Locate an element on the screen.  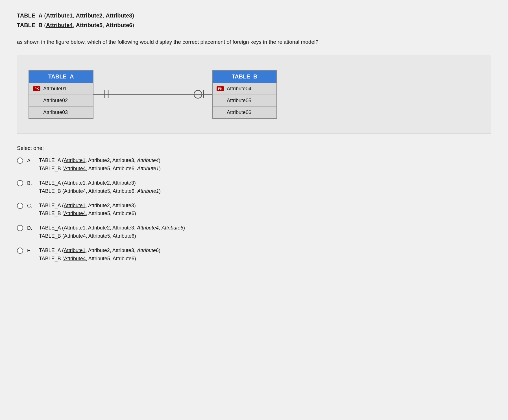
table-b-row-3: Attribute06 is located at coordinates (245, 112).